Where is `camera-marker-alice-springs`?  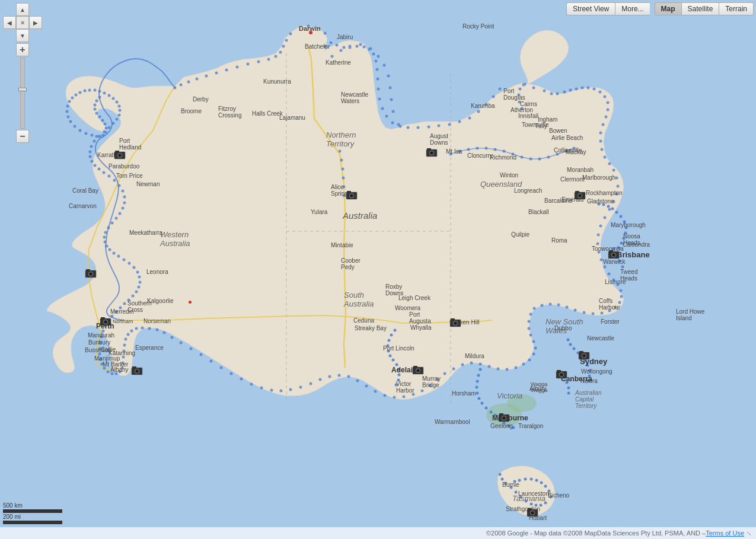 camera-marker-alice-springs is located at coordinates (352, 195).